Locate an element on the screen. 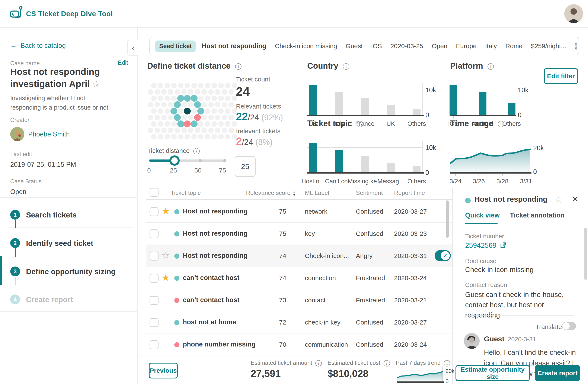  edit-case-link: Edit is located at coordinates (123, 63).